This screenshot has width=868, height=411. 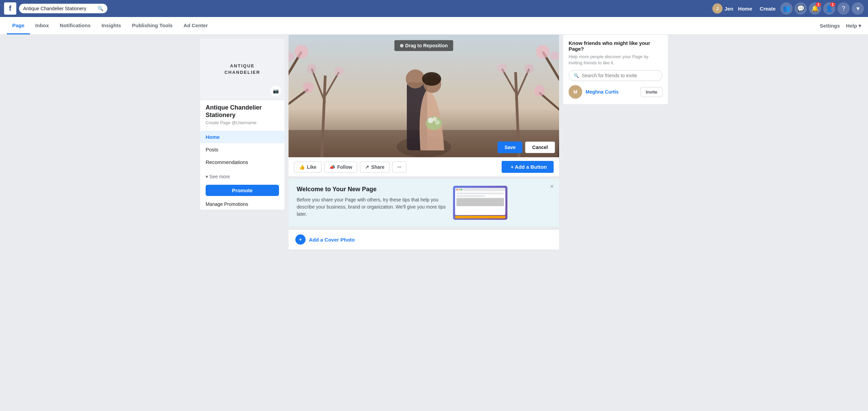 I want to click on like-button: 👍 Like, so click(x=308, y=167).